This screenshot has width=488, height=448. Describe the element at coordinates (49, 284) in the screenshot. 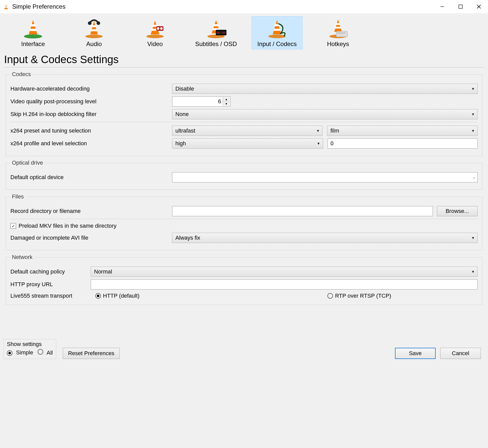

I see `proxy-label: HTTP proxy URL` at that location.